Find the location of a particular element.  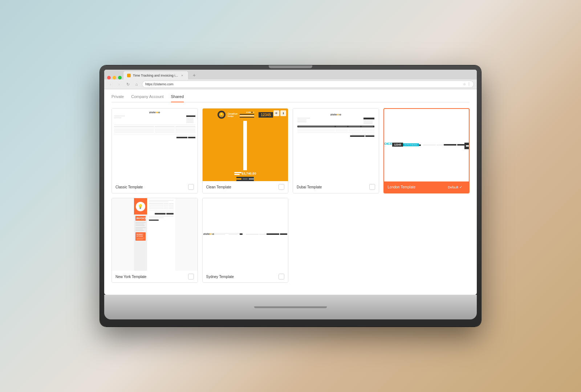

preview-eye-icon: 👁 is located at coordinates (276, 113).